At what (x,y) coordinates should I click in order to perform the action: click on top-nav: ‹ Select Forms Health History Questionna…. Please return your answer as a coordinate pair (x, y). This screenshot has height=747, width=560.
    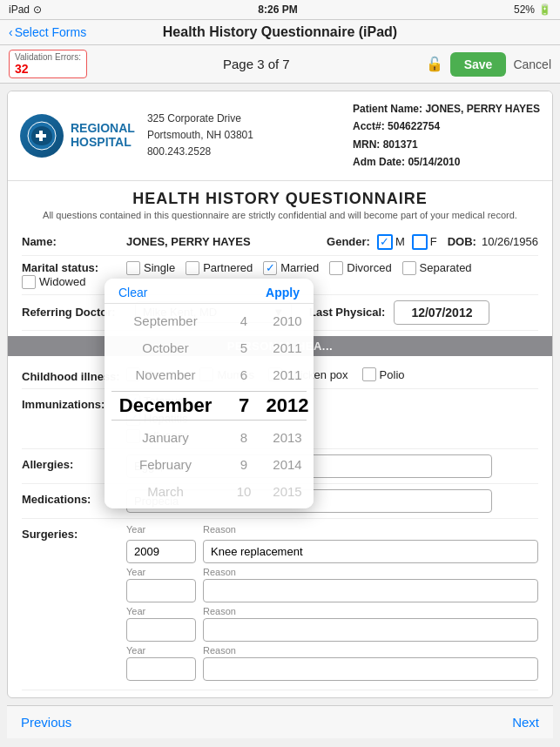
    Looking at the image, I should click on (280, 33).